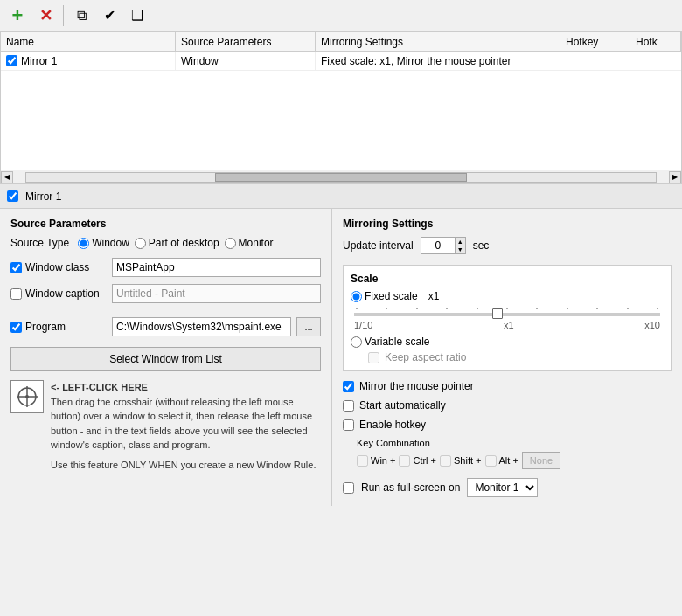 The image size is (682, 616). Describe the element at coordinates (12, 61) in the screenshot. I see `row-checkbox` at that location.